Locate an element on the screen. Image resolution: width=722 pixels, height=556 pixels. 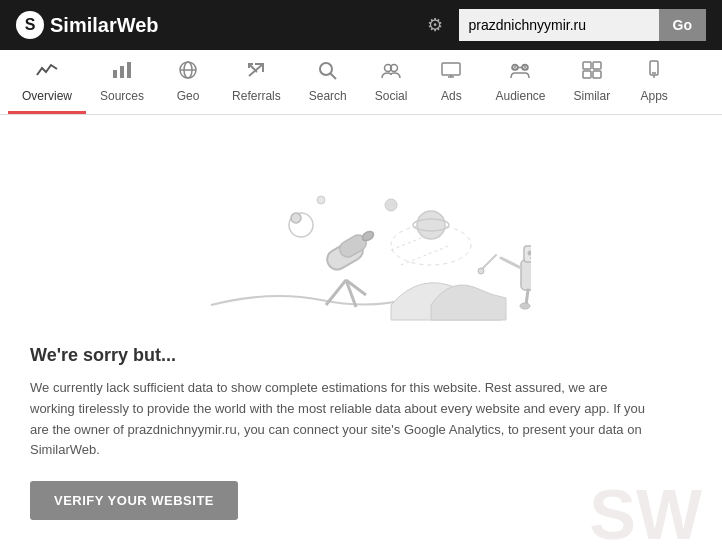
tab-geo-label: Geo is located at coordinates (188, 96).